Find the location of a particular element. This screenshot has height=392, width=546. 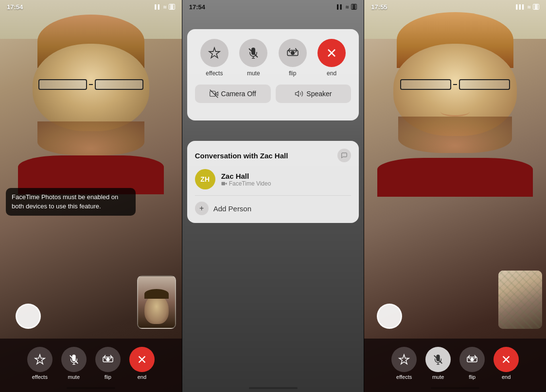

effects-circle-mid is located at coordinates (214, 53).